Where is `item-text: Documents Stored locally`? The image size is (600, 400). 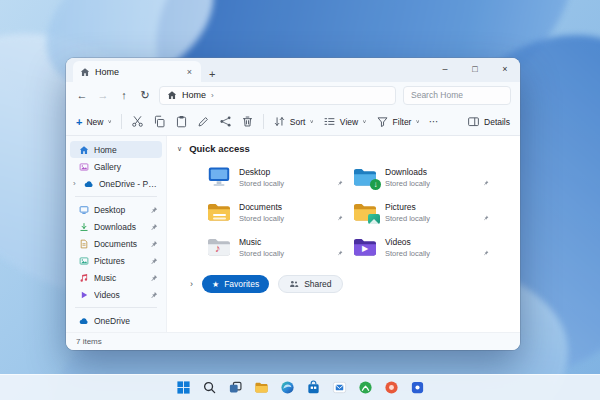
item-text: Documents Stored locally is located at coordinates (284, 212).